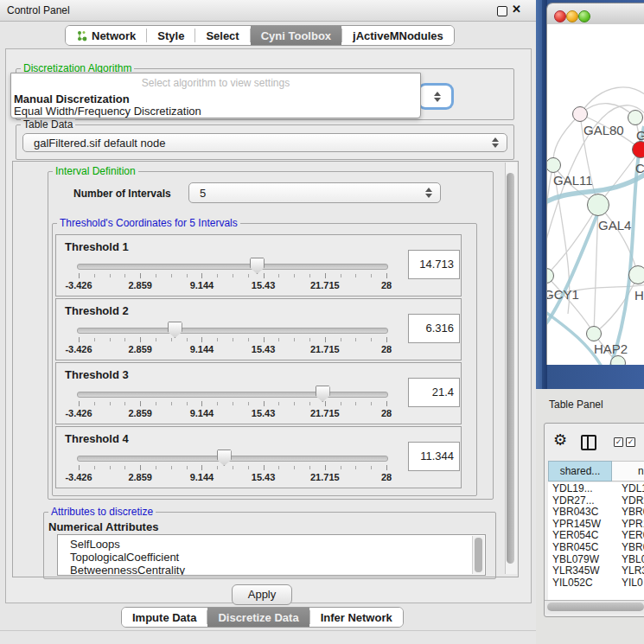 This screenshot has height=644, width=644. Describe the element at coordinates (398, 35) in the screenshot. I see `tab-jactivemnodules: jActiveMNodules` at that location.